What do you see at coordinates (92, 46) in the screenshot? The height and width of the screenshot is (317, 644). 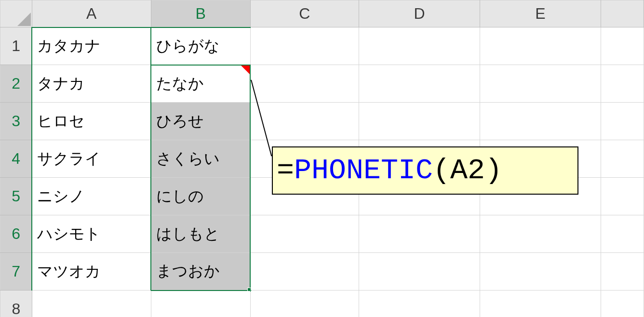 I see `cell-A1: カタカナ` at bounding box center [92, 46].